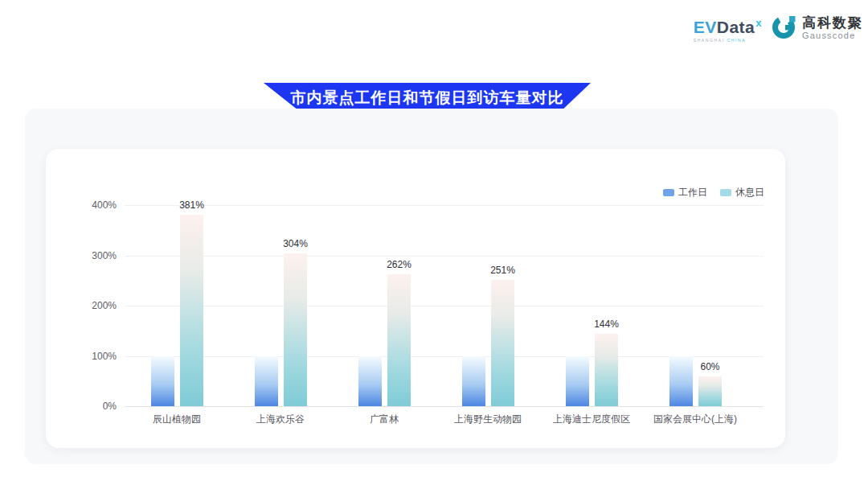  I want to click on x-axis-label: 辰山植物园, so click(177, 420).